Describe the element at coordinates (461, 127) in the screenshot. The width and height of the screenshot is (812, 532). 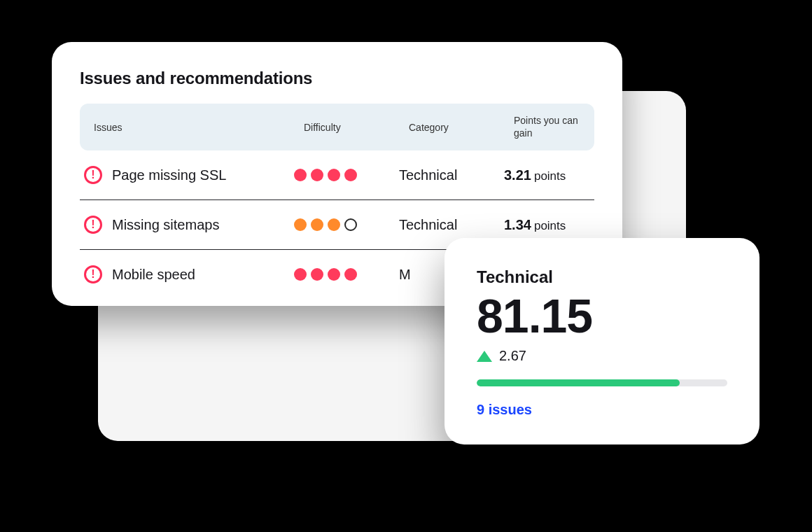
I see `col-header-category: Category` at that location.